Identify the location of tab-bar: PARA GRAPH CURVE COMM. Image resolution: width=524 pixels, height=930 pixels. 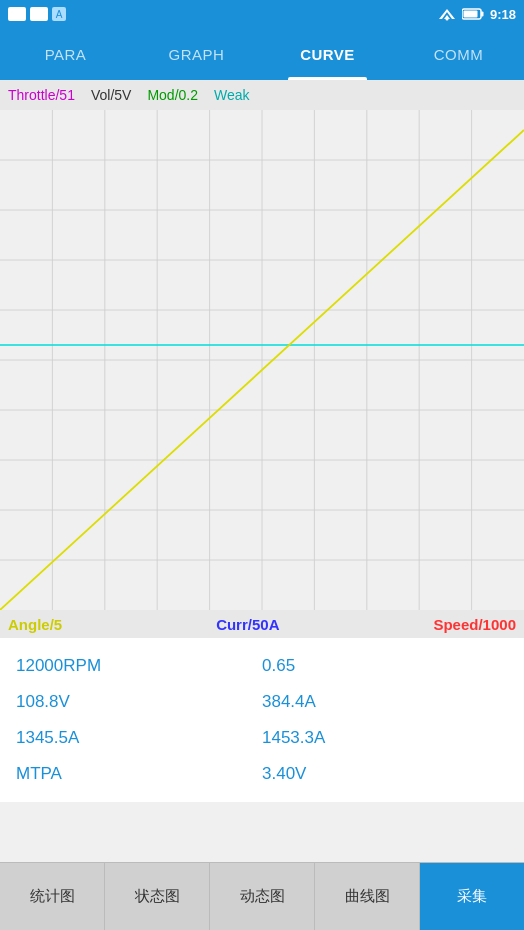
(262, 54).